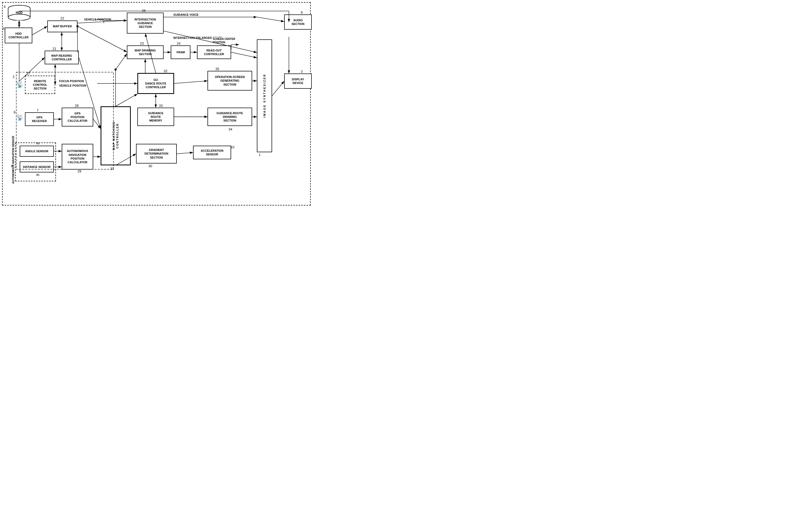  What do you see at coordinates (265, 96) in the screenshot?
I see `image-synth-block: IMAGE SYNTHESIZER` at bounding box center [265, 96].